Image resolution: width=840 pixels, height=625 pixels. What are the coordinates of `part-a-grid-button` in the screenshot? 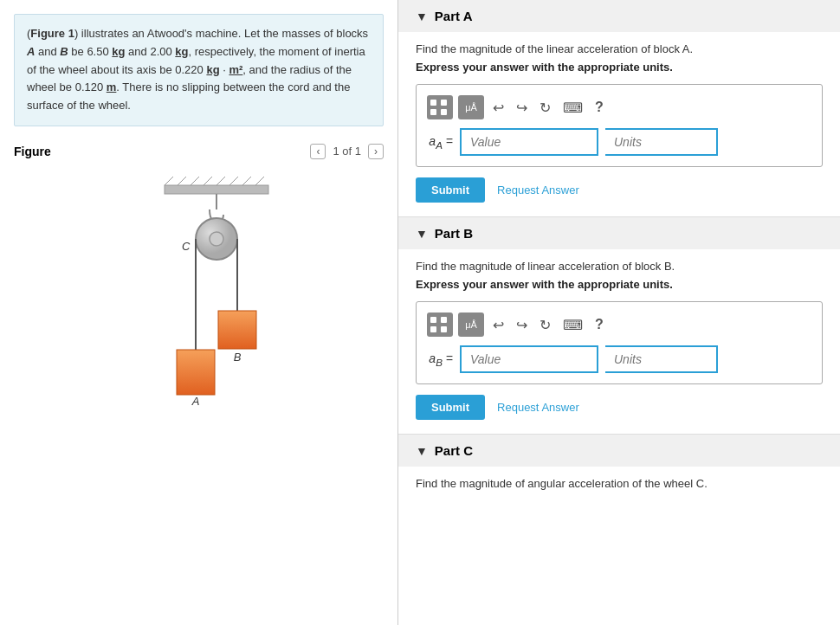 It's located at (440, 107).